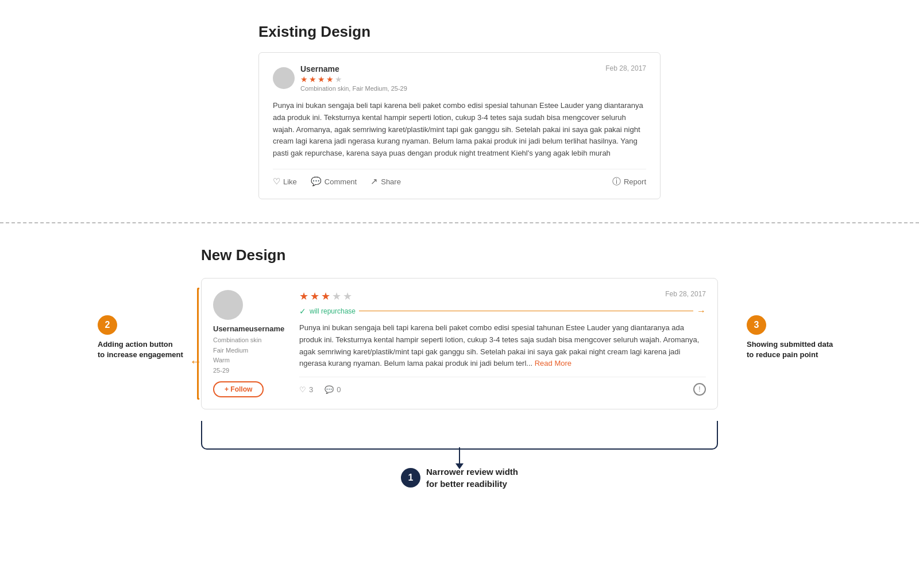  I want to click on repurchase-text: will repurchase, so click(333, 311).